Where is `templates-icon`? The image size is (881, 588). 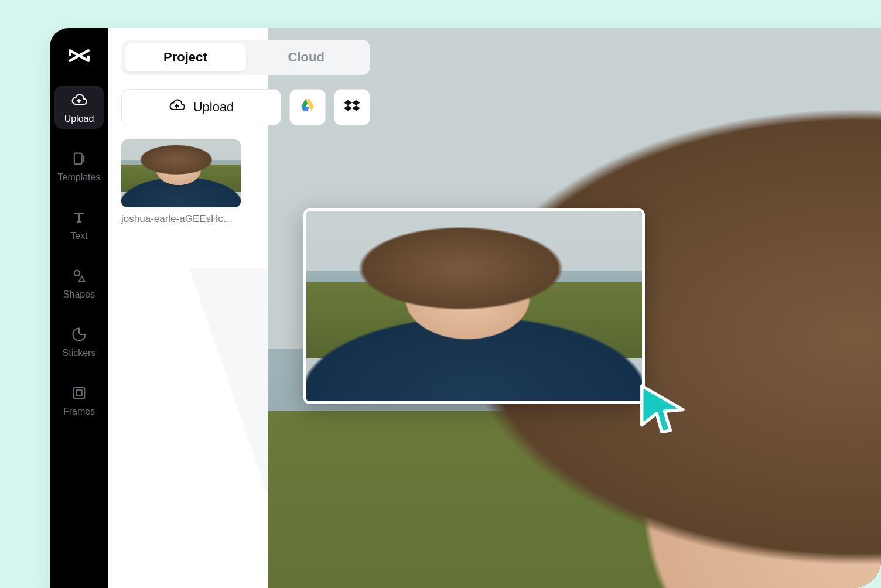
templates-icon is located at coordinates (79, 159).